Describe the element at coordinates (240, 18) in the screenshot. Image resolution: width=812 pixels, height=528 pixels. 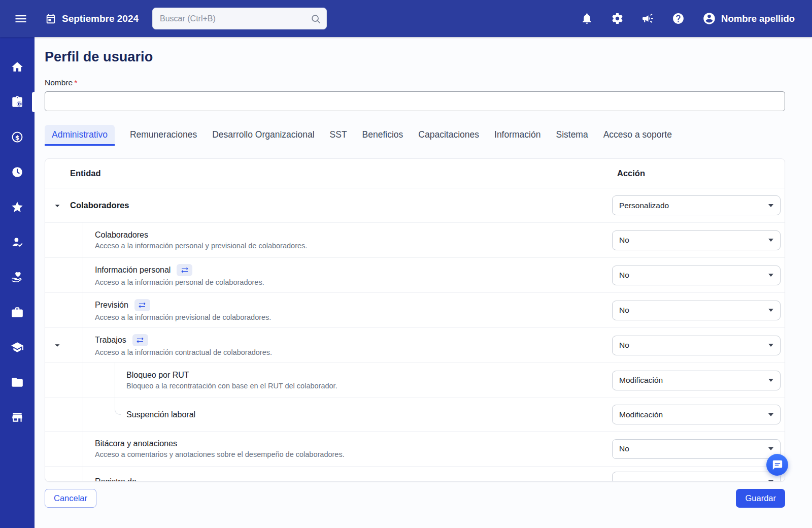
I see `search-input` at that location.